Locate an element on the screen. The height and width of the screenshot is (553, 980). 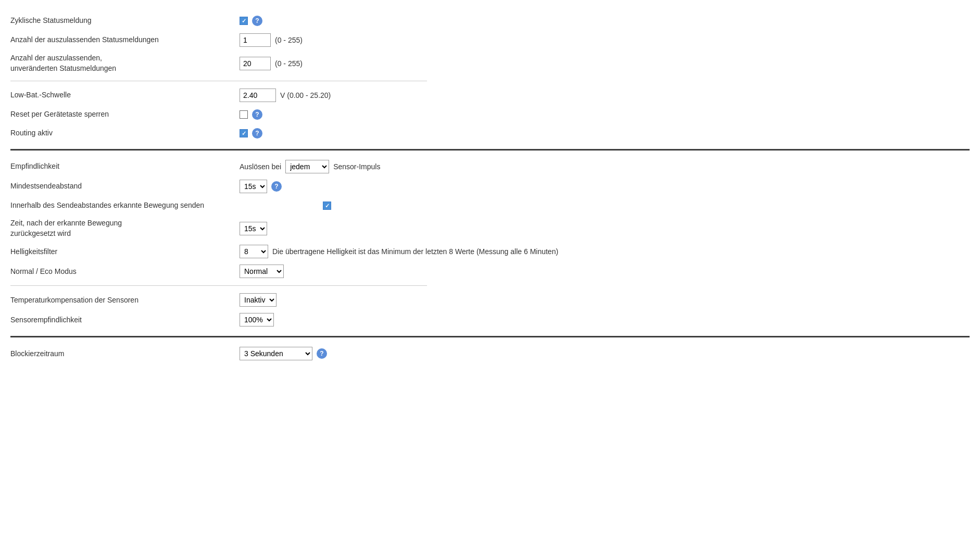
help-icon-reset: ? is located at coordinates (257, 115).